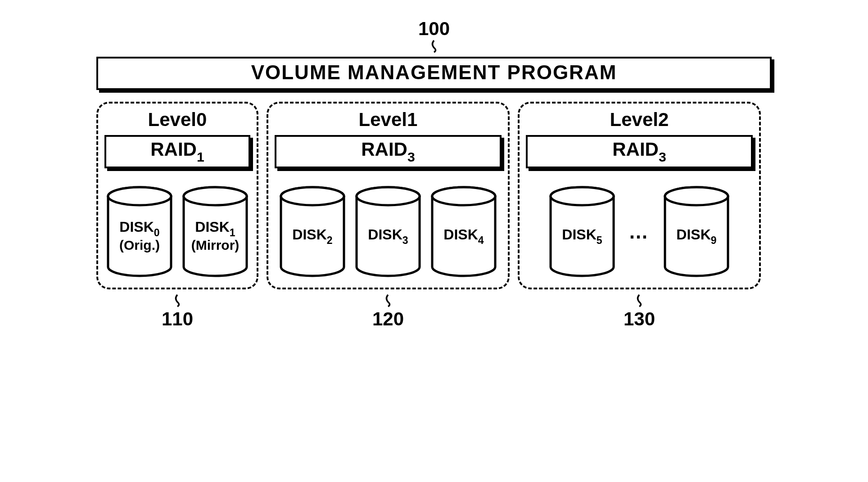  What do you see at coordinates (177, 195) in the screenshot?
I see `level0-group: Level0 RAID1 DISK0 (Orig.)` at bounding box center [177, 195].